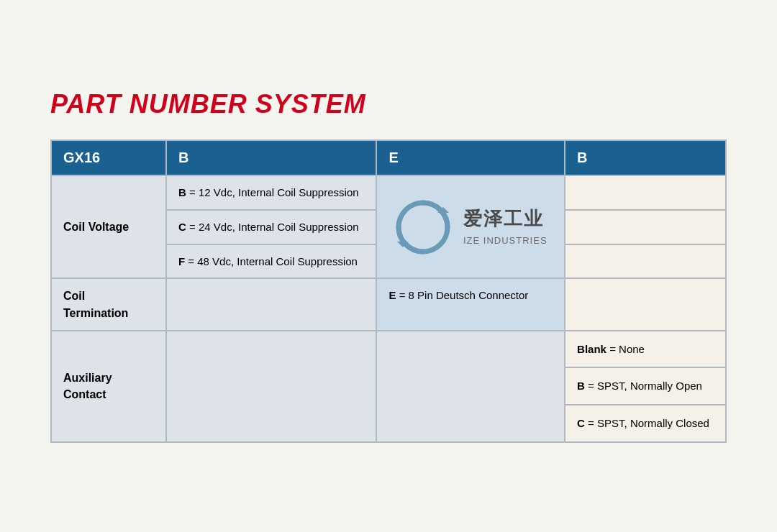  What do you see at coordinates (109, 304) in the screenshot?
I see `coil-termination-label: CoilTermination` at bounding box center [109, 304].